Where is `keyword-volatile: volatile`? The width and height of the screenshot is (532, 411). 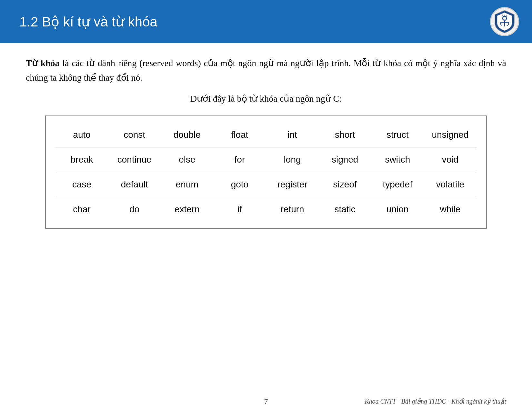 keyword-volatile: volatile is located at coordinates (450, 185).